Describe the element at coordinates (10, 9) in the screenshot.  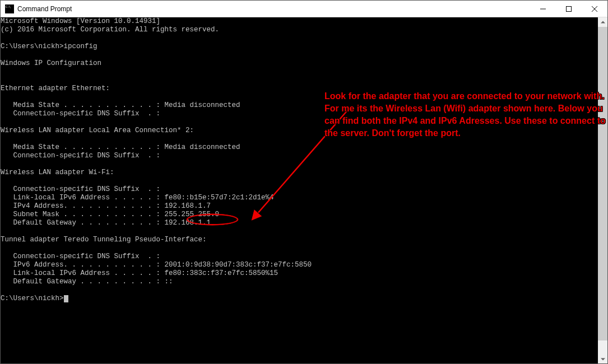
I see `cmd-icon` at that location.